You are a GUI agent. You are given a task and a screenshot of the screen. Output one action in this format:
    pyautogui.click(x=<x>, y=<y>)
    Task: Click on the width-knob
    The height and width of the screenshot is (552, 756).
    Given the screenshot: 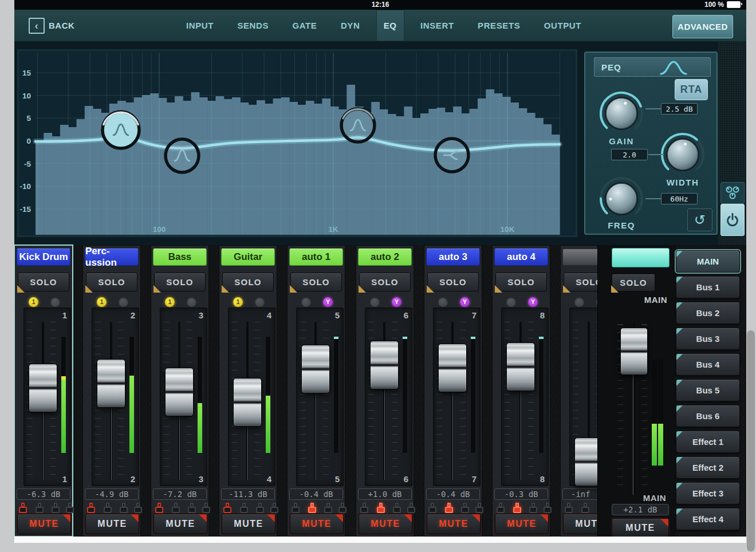 What is the action you would take?
    pyautogui.click(x=683, y=155)
    